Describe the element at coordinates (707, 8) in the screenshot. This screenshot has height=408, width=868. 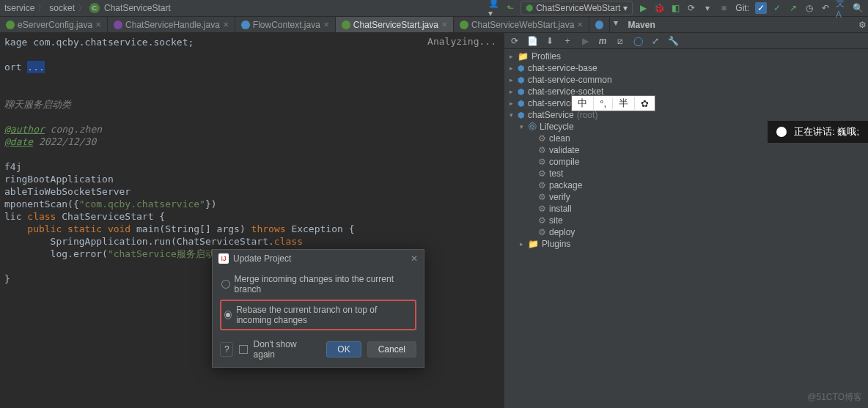
I see `more-icon: ▾` at that location.